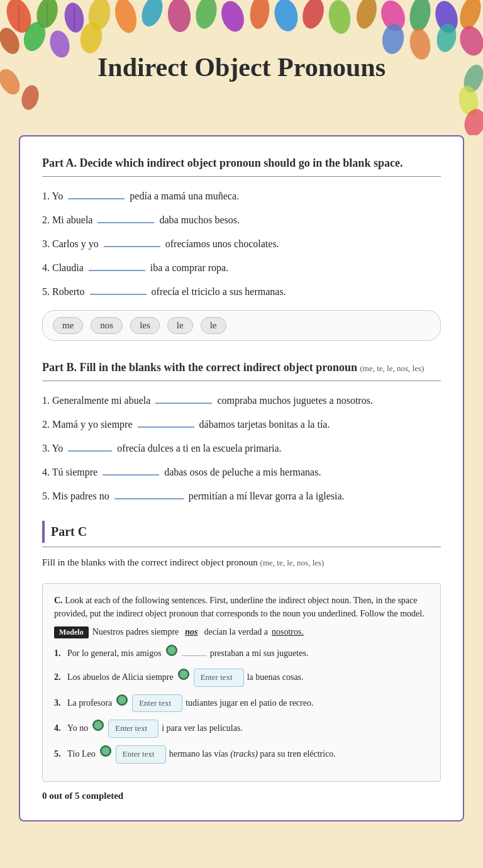  Describe the element at coordinates (157, 703) in the screenshot. I see `enter-text-3: Enter text` at that location.